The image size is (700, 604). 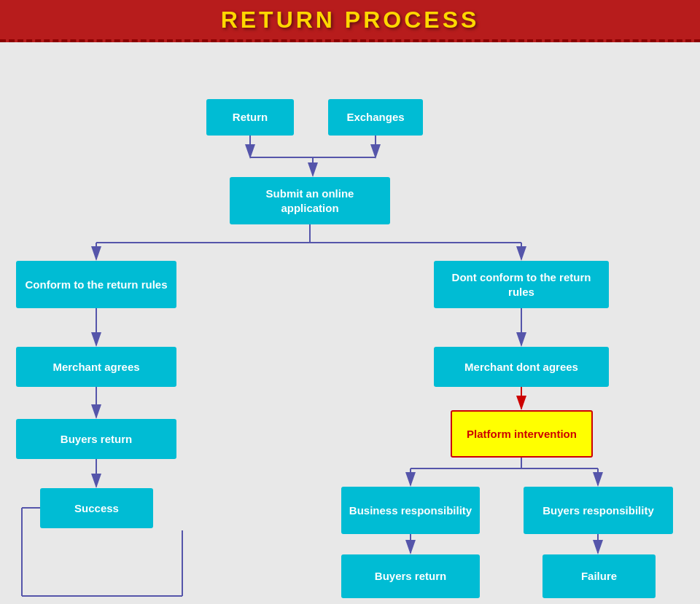 I want to click on success-box: Success, so click(x=96, y=509).